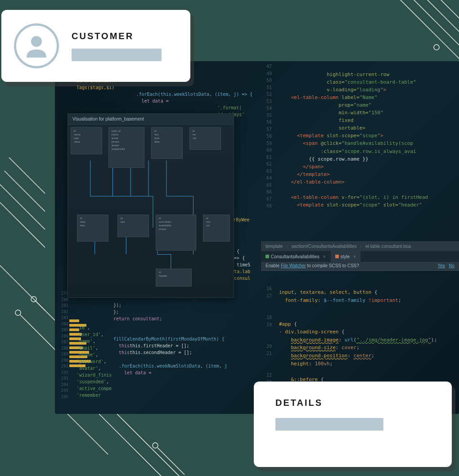 Image resolution: width=459 pixels, height=476 pixels. What do you see at coordinates (360, 256) in the screenshot?
I see `tab-bar: ConsultantsAvailabilities × style ×` at bounding box center [360, 256].